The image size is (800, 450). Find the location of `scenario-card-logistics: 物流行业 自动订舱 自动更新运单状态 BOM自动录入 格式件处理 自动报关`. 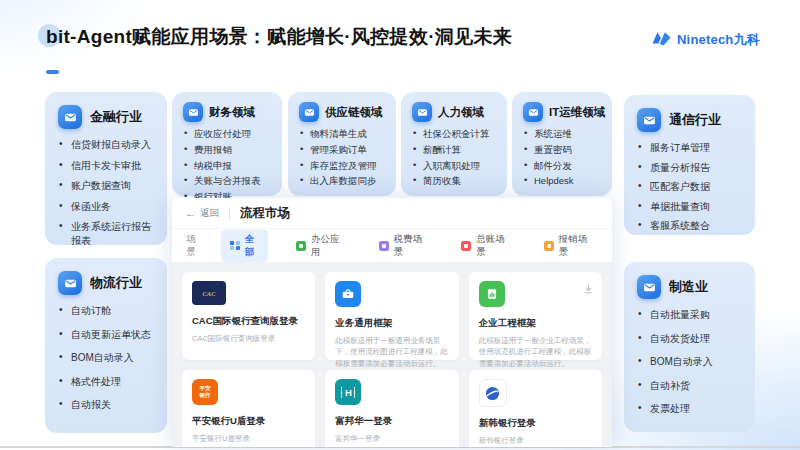

scenario-card-logistics: 物流行业 自动订舱 自动更新运单状态 BOM自动录入 格式件处理 自动报关 is located at coordinates (106, 346).